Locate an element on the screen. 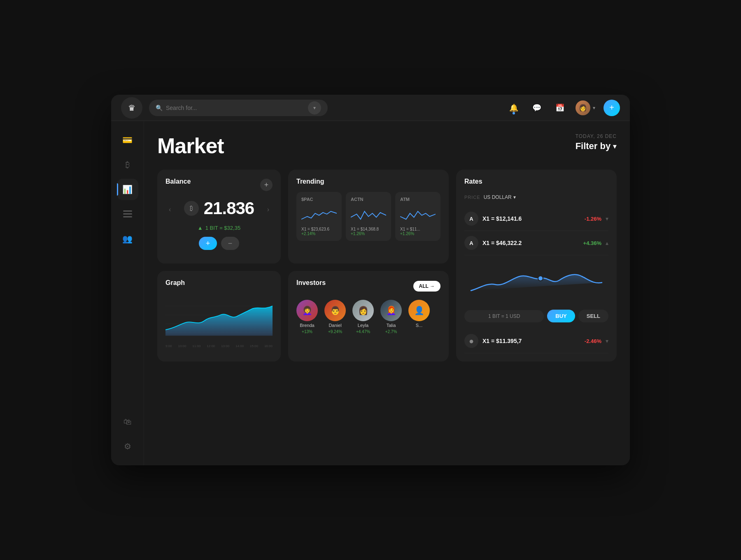 The image size is (741, 560). name-s: S... is located at coordinates (419, 325).